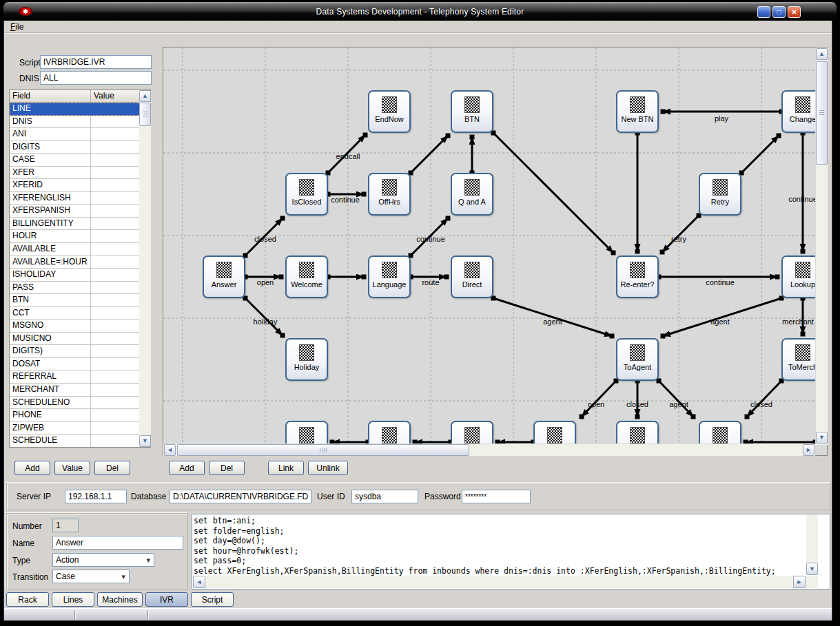  I want to click on node-q-and-a: Q and A, so click(472, 194).